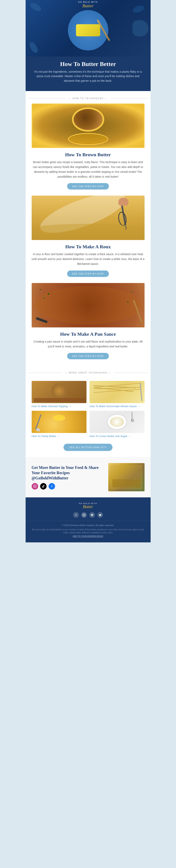 The image size is (176, 868). Describe the element at coordinates (117, 424) in the screenshot. I see `more-item-cream: How To Cream Butter and Sugar →` at that location.